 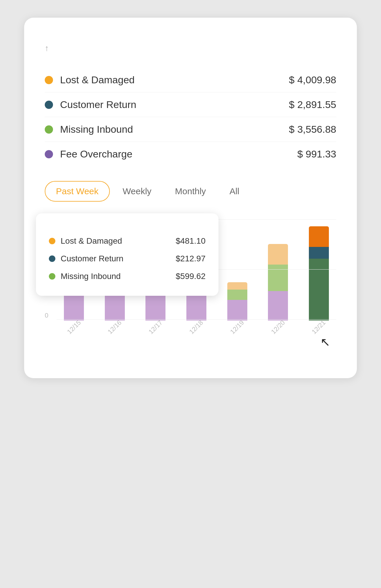 What do you see at coordinates (190, 105) in the screenshot?
I see `category-row: Customer Return $ 2,891.55` at bounding box center [190, 105].